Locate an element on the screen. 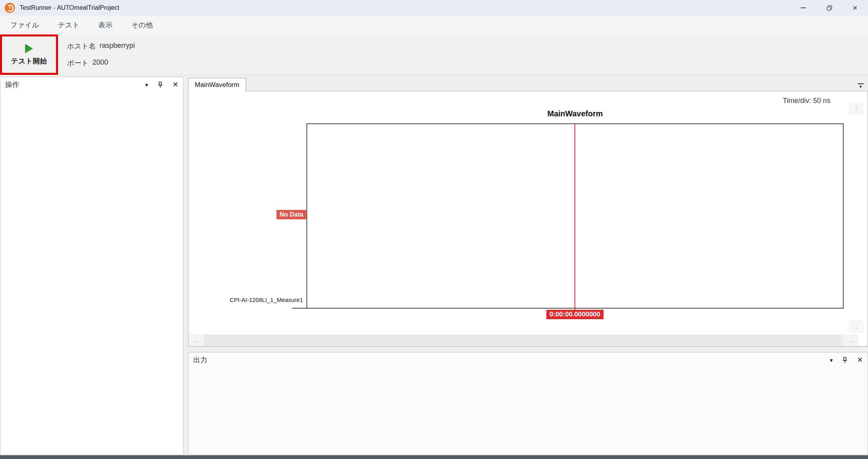 The width and height of the screenshot is (868, 459). scroll-left-icon: ← is located at coordinates (196, 341).